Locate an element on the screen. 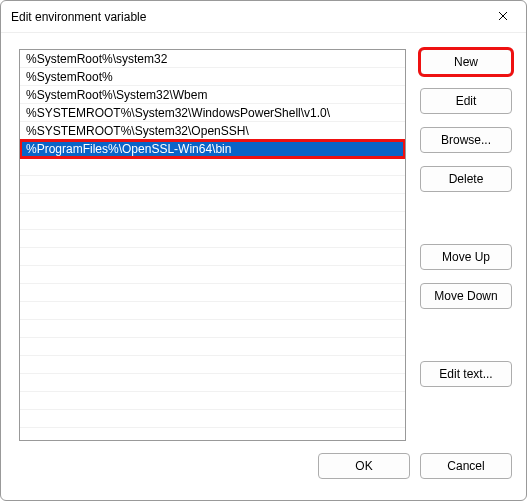  cancel-button: Cancel is located at coordinates (466, 466).